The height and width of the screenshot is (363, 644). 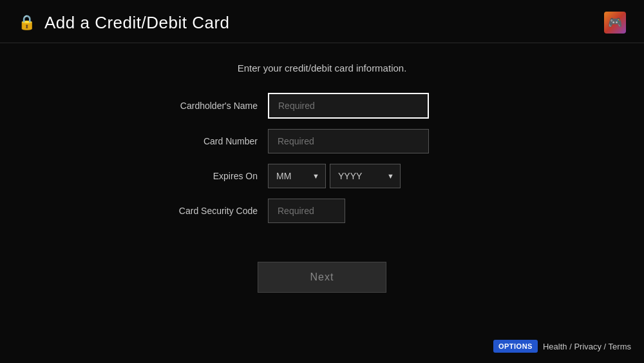 What do you see at coordinates (322, 211) in the screenshot?
I see `csc-row: Card Security Code` at bounding box center [322, 211].